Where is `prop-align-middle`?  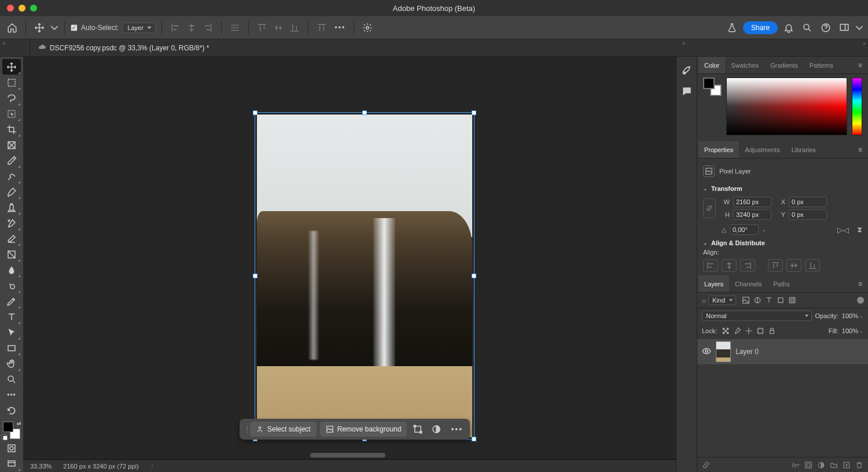 prop-align-middle is located at coordinates (794, 266).